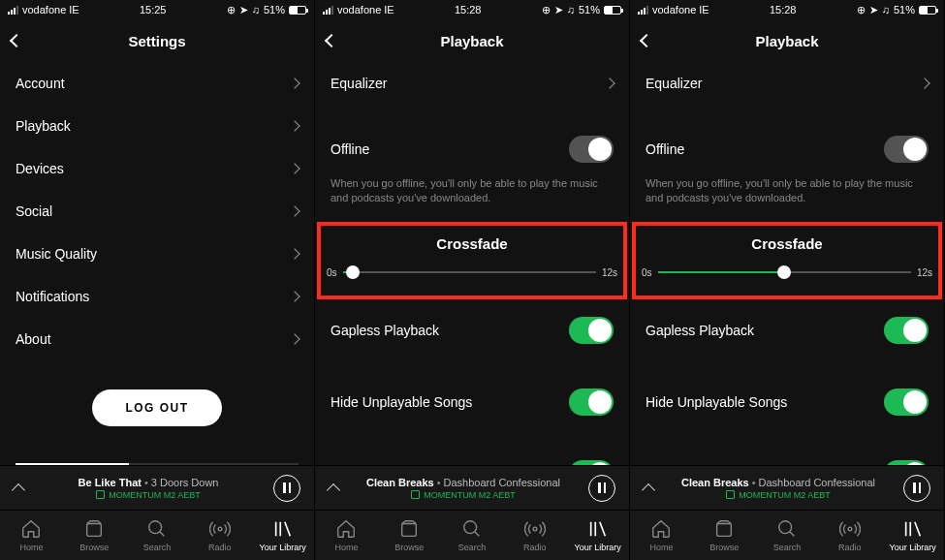  What do you see at coordinates (787, 198) in the screenshot?
I see `offline-subtext: When you go offline, you'll only be able…` at bounding box center [787, 198].